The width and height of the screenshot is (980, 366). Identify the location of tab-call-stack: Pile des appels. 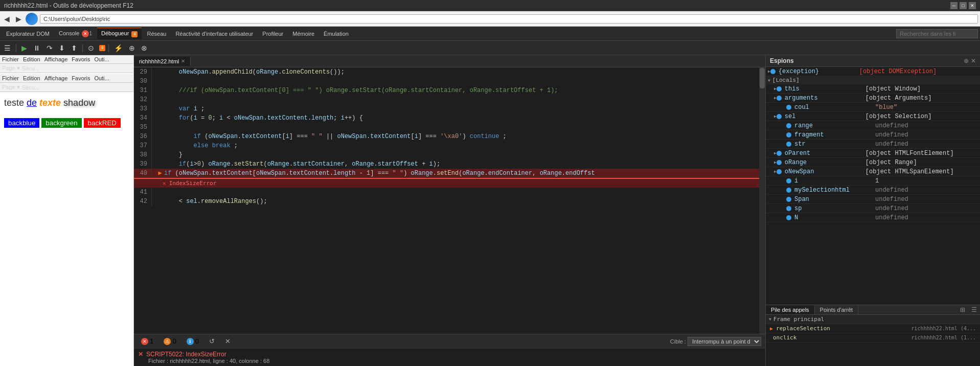
(790, 310).